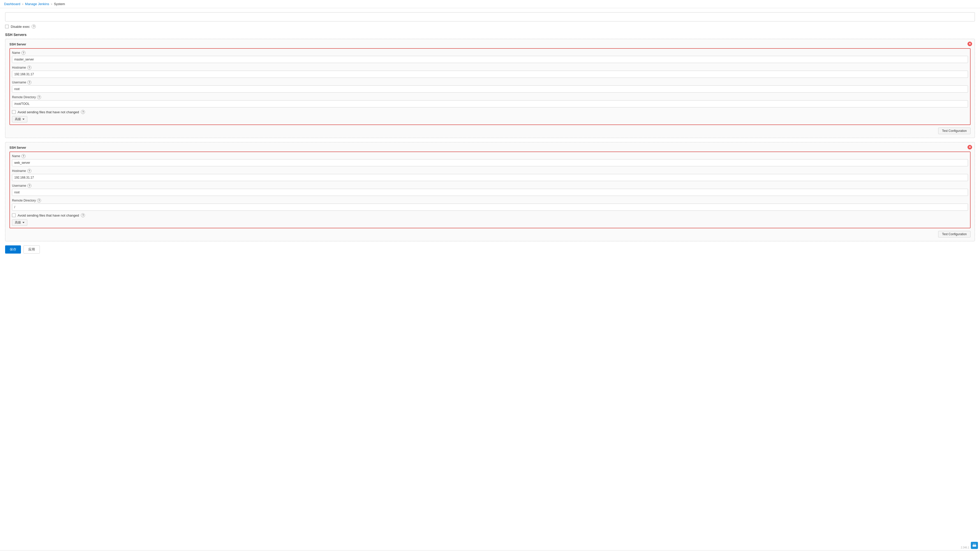 The height and width of the screenshot is (551, 980). What do you see at coordinates (490, 190) in the screenshot?
I see `server2-username-group: Username ?` at bounding box center [490, 190].